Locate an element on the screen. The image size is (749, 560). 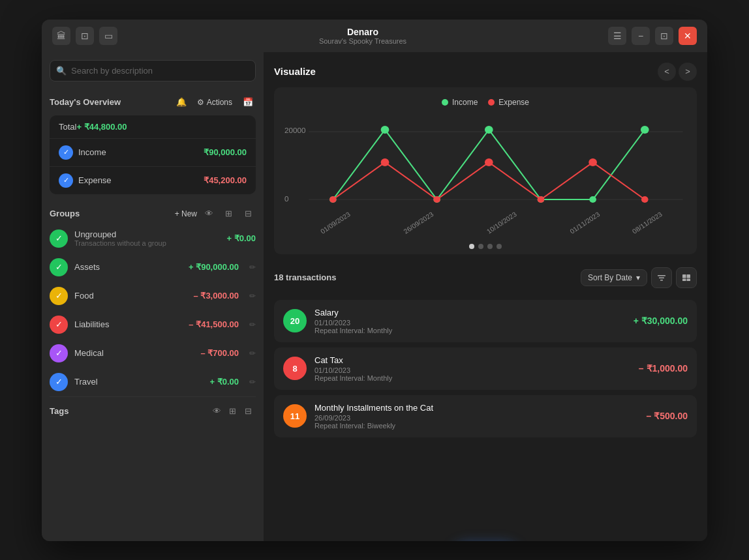
group-item-travel: ✓ Travel + ₹0.00 ✏ is located at coordinates (153, 382).